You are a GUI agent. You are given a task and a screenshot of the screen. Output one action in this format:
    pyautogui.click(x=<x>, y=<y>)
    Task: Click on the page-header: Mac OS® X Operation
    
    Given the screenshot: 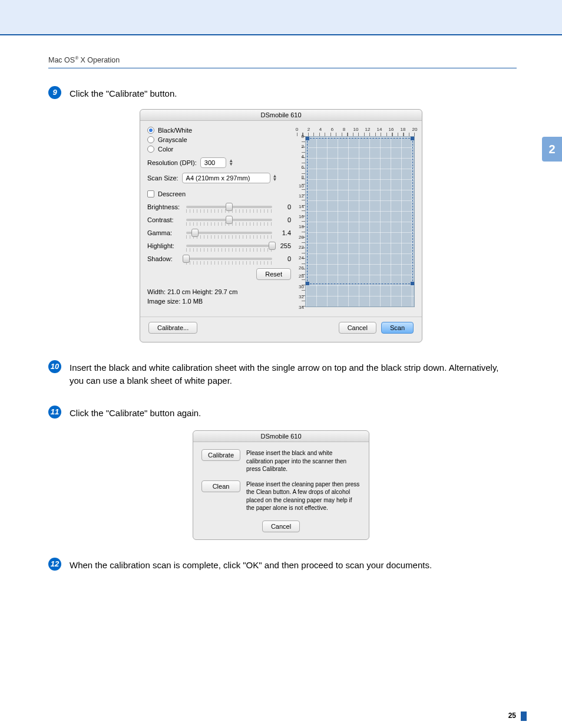 What is the action you would take?
    pyautogui.click(x=281, y=52)
    